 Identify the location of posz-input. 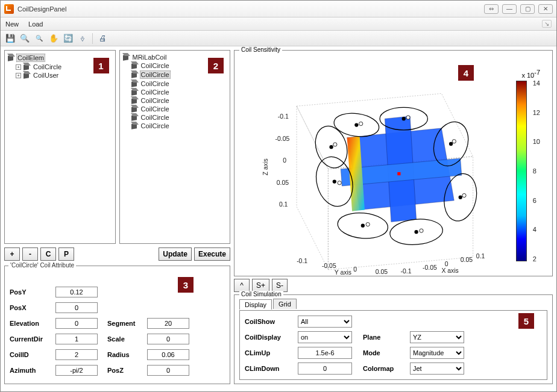
(168, 370).